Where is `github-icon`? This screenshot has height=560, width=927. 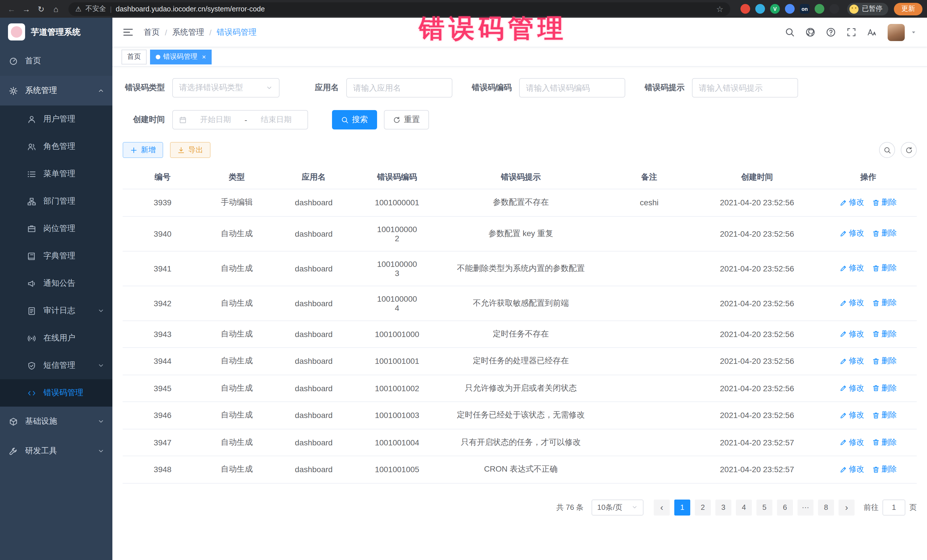
github-icon is located at coordinates (810, 32).